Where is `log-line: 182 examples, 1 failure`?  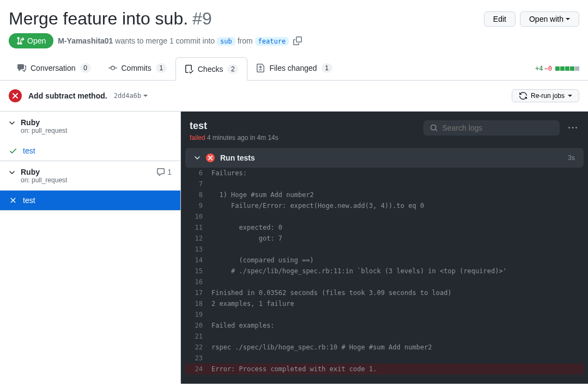 log-line: 182 examples, 1 failure is located at coordinates (385, 304).